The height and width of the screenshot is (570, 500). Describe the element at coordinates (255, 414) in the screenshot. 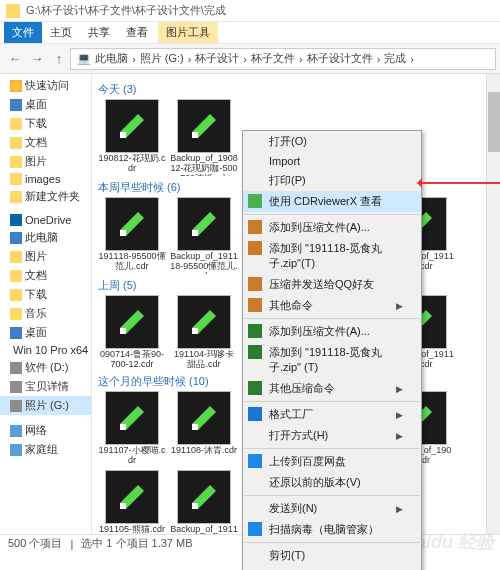

I see `app-icon` at that location.